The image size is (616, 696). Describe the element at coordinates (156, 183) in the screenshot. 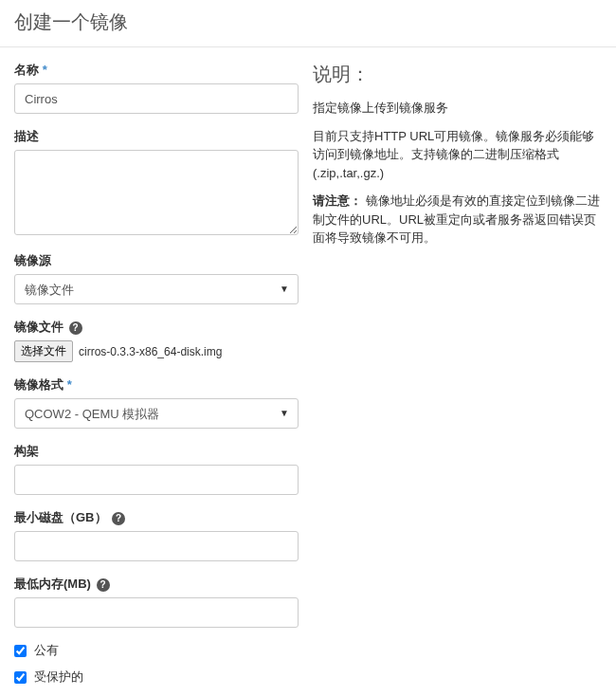

I see `field-description: 描述` at that location.